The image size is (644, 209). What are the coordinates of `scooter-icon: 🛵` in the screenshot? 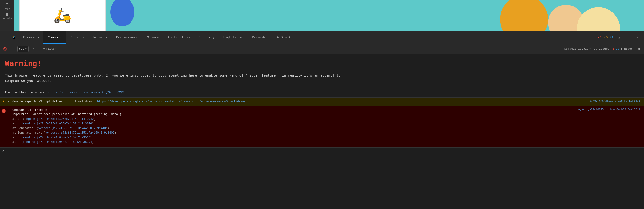 It's located at (62, 16).